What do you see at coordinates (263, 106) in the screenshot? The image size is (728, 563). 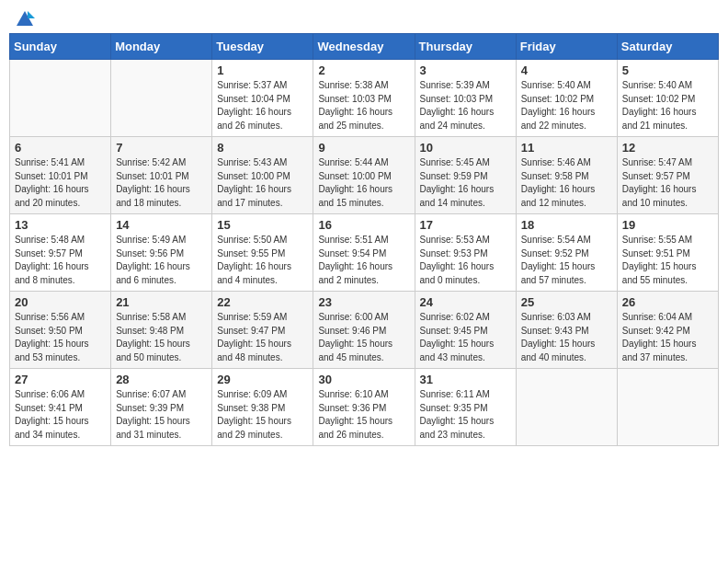 I see `day-info: Sunrise: 5:37 AM Sunset: 10:04 PM Daylig…` at bounding box center [263, 106].